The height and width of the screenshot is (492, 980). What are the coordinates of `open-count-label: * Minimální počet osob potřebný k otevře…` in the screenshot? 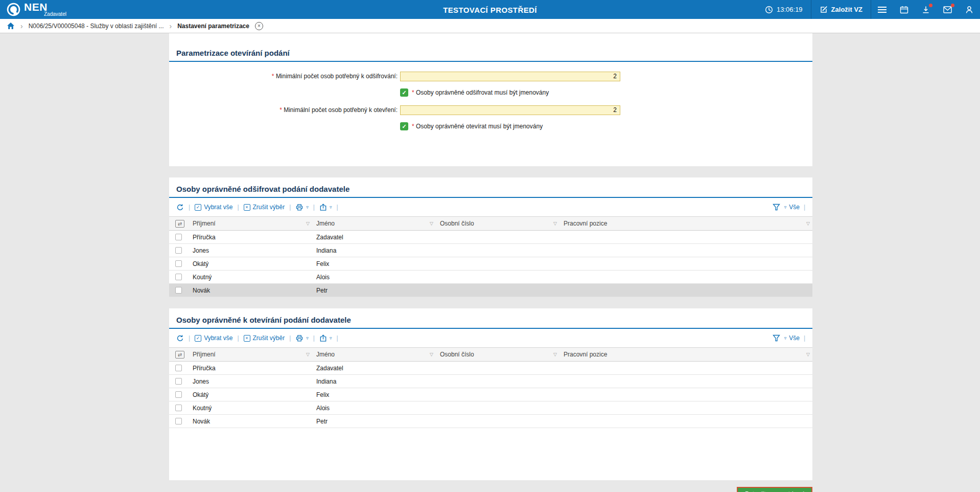 It's located at (283, 110).